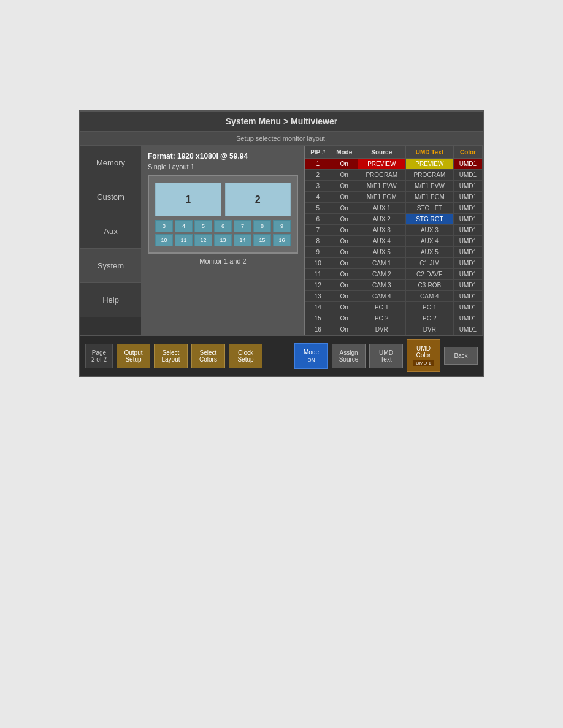  Describe the element at coordinates (184, 240) in the screenshot. I see `small-box-11: 11` at that location.